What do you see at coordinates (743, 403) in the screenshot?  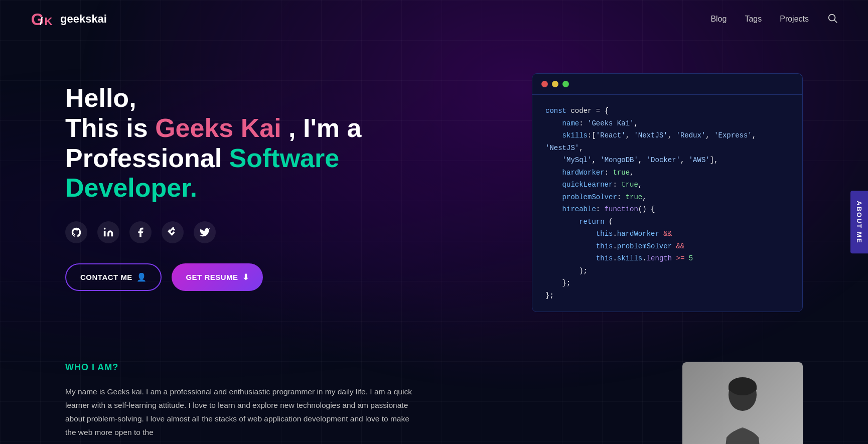 I see `about-photo` at bounding box center [743, 403].